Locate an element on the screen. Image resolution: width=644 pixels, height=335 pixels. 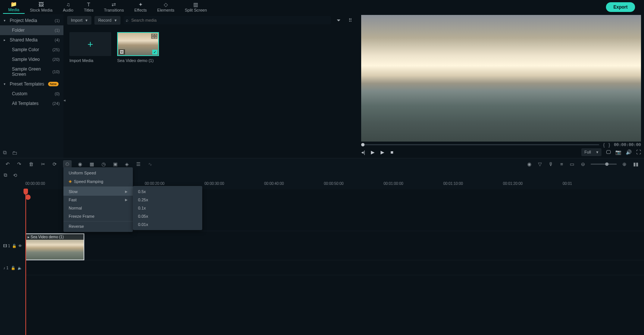
scrub-track is located at coordinates (480, 145).